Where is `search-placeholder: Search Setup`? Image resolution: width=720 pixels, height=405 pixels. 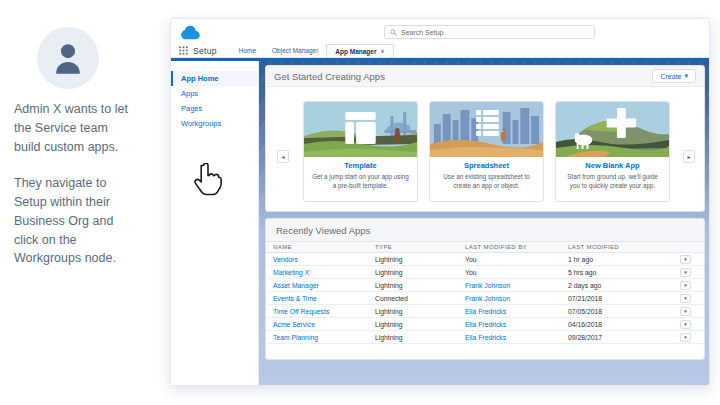
search-placeholder: Search Setup is located at coordinates (422, 32).